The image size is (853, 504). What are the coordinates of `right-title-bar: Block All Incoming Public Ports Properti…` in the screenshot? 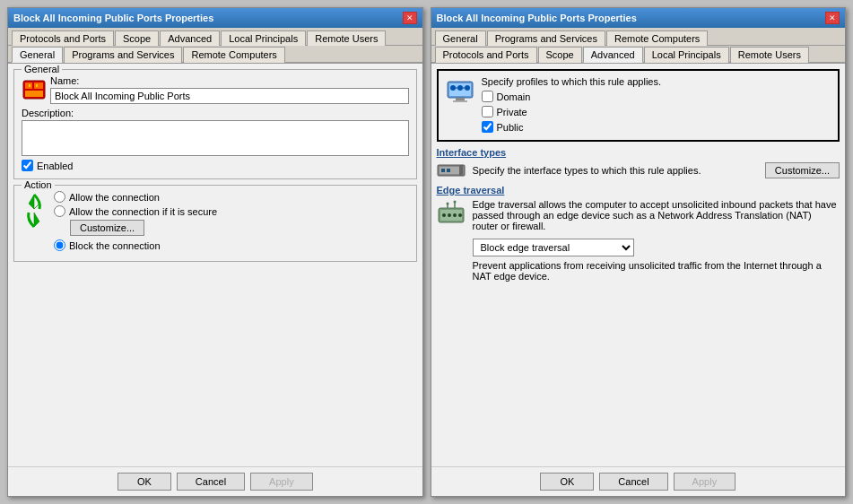 It's located at (639, 18).